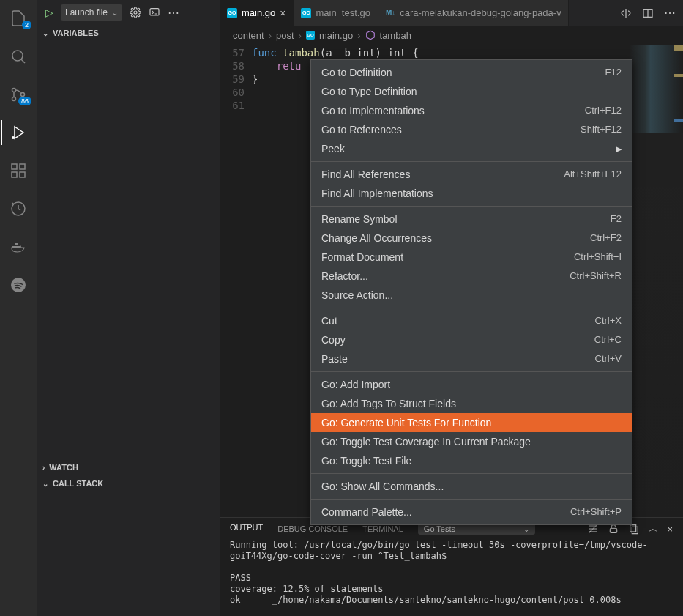 This screenshot has height=616, width=683. What do you see at coordinates (256, 13) in the screenshot?
I see `tab-main-go: GO main.go ×` at bounding box center [256, 13].